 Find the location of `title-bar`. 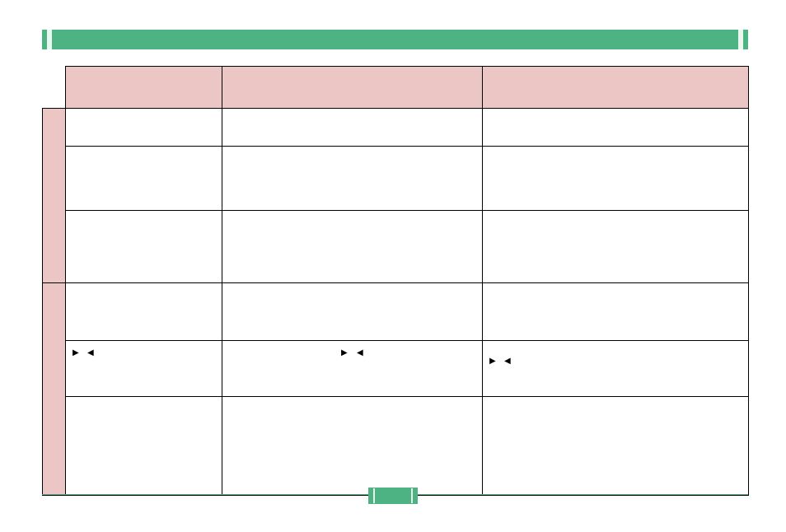

title-bar is located at coordinates (395, 40).